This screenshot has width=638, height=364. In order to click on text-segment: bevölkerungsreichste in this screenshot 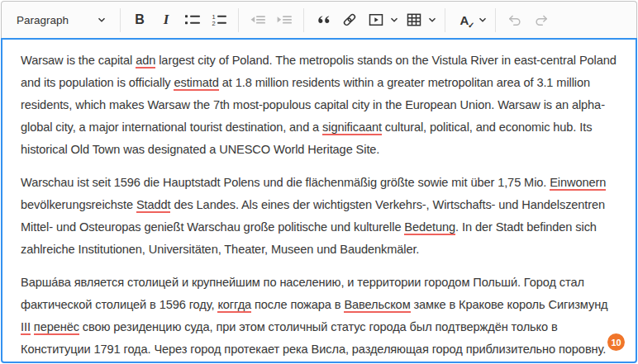, I will do `click(79, 205)`.